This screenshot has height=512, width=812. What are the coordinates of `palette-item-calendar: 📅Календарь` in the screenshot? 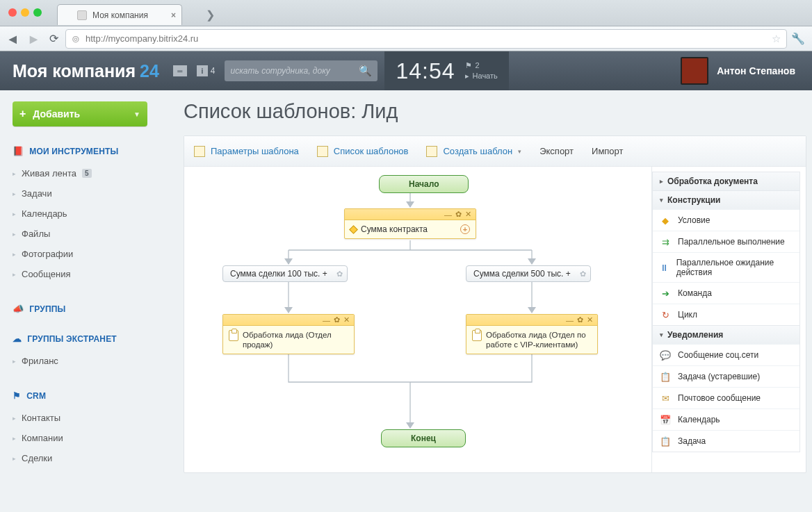 It's located at (726, 420).